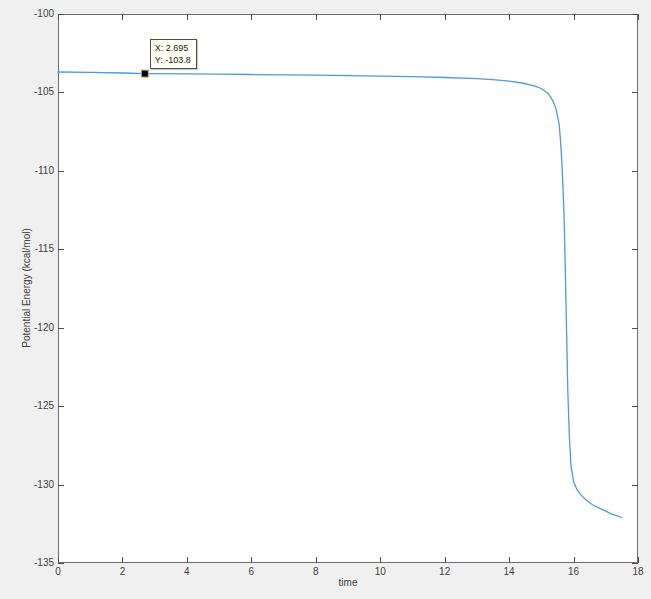 The width and height of the screenshot is (651, 599). What do you see at coordinates (33, 328) in the screenshot?
I see `y-tick-label: -120` at bounding box center [33, 328].